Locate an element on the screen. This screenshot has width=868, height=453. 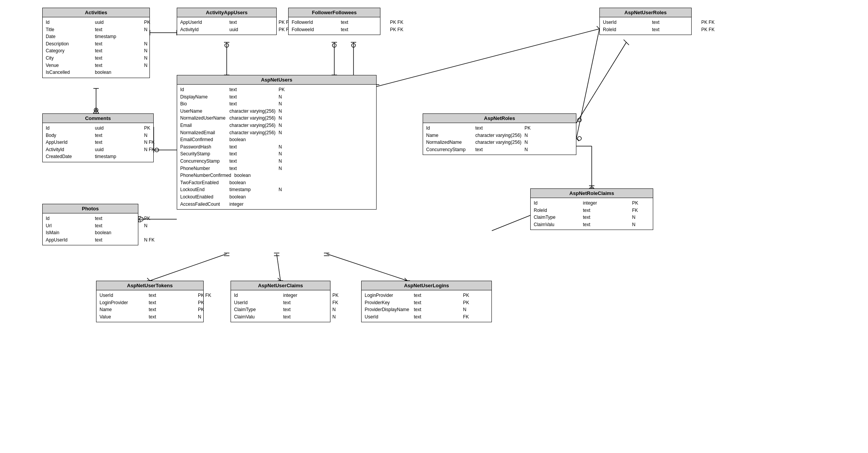
col-field-name: LoginProvider is located at coordinates (388, 295).